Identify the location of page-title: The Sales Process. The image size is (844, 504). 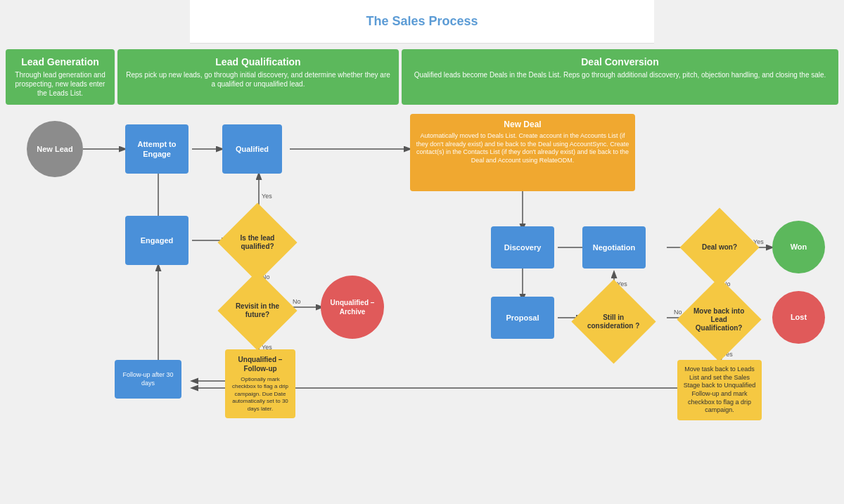
(422, 21).